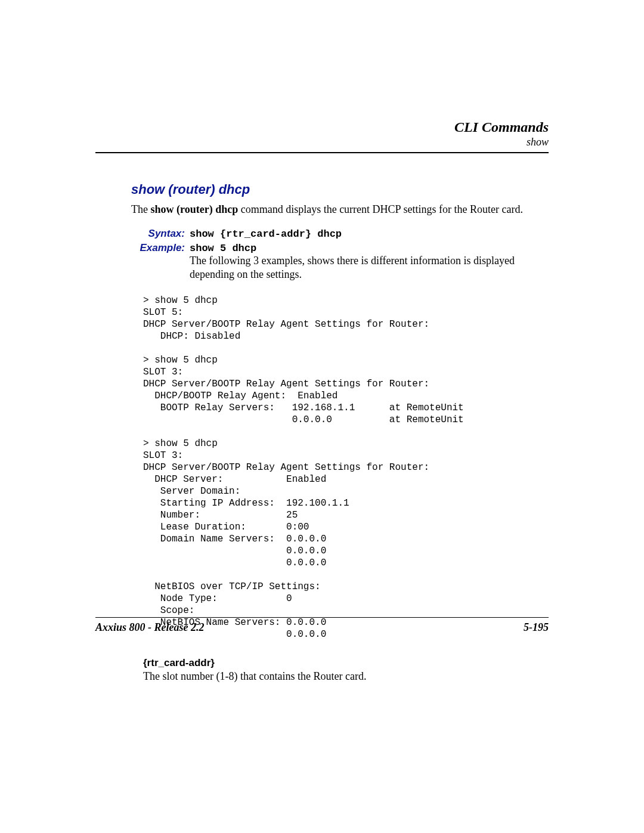 Image resolution: width=644 pixels, height=833 pixels. I want to click on example-description: The following 3 examples, shows there is…, so click(369, 268).